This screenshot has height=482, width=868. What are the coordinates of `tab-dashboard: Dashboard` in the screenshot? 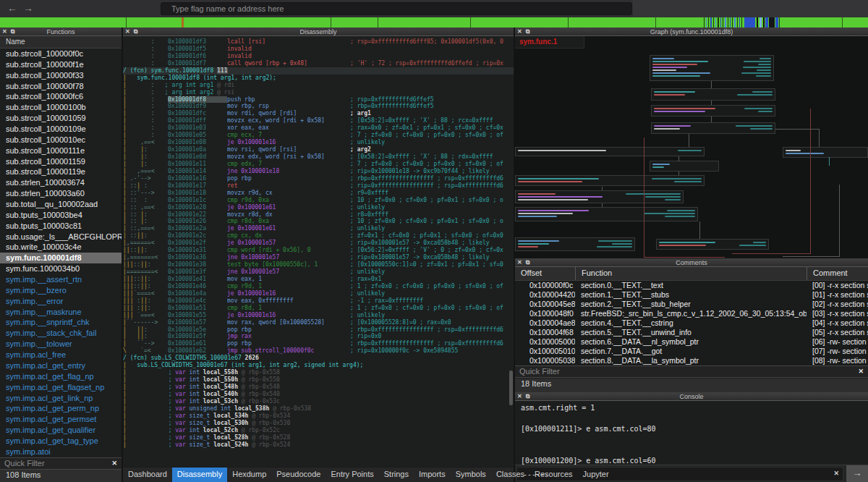 It's located at (148, 475).